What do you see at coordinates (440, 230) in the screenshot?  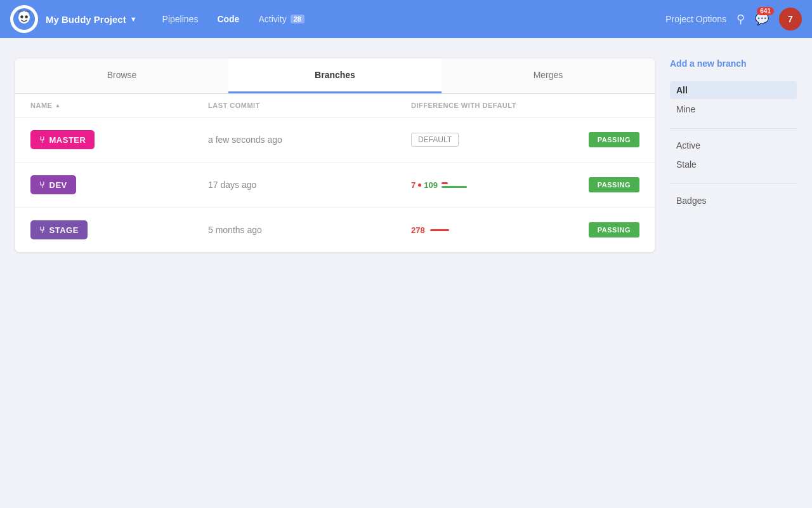 I see `diff-bar-stage` at bounding box center [440, 230].